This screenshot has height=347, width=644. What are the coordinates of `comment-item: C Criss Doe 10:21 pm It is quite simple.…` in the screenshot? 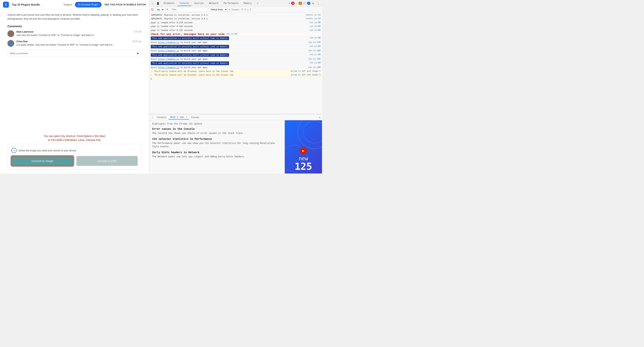 It's located at (74, 43).